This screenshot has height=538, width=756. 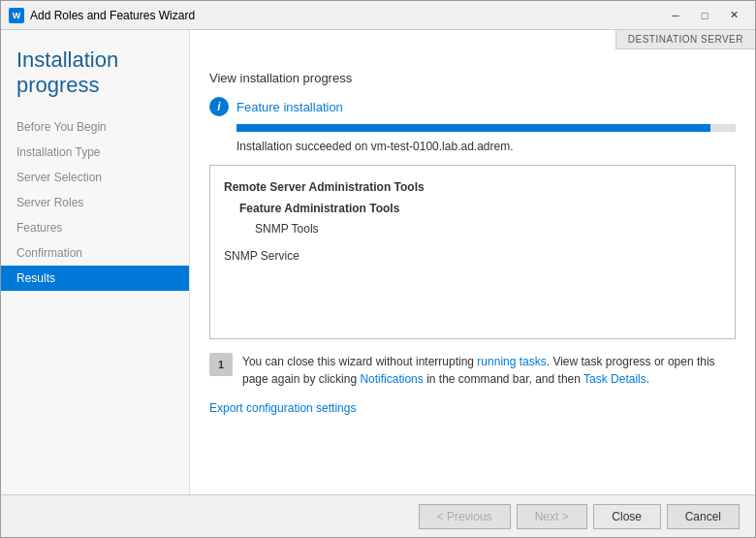 What do you see at coordinates (627, 517) in the screenshot?
I see `close-button: Close` at bounding box center [627, 517].